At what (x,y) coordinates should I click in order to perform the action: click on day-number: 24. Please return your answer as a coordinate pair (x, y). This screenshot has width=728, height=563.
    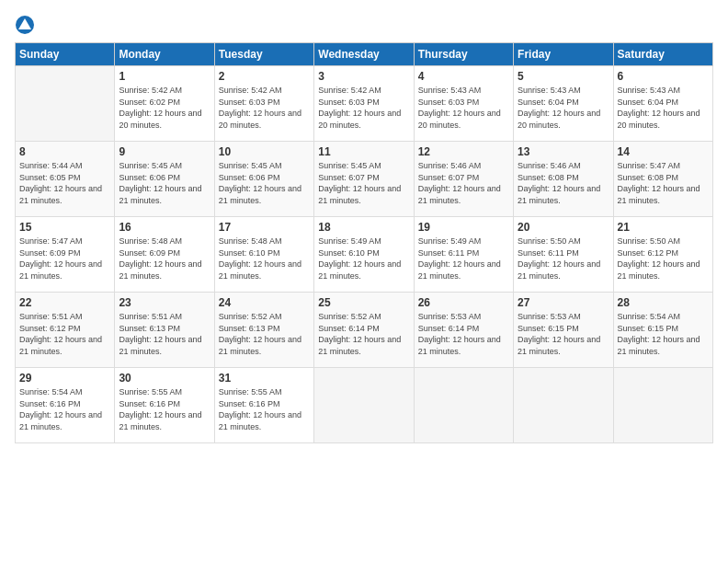
    Looking at the image, I should click on (265, 303).